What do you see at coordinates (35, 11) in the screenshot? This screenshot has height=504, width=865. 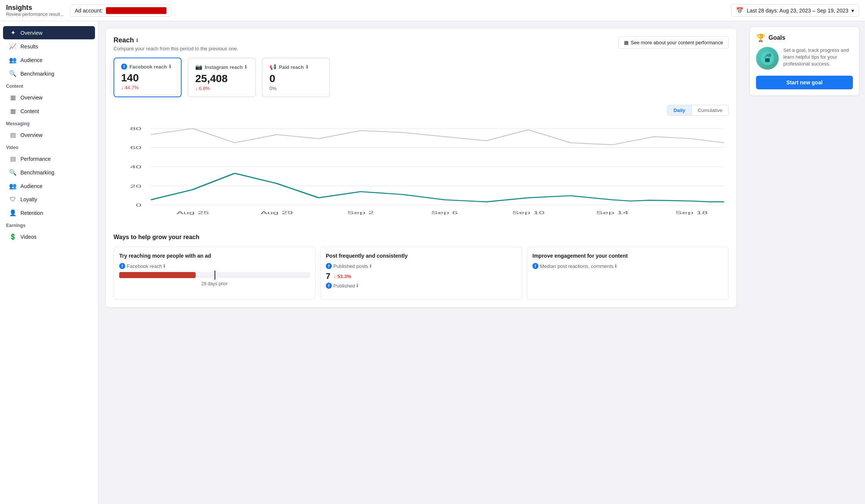 I see `app-branding: Insights Review performance result...` at bounding box center [35, 11].